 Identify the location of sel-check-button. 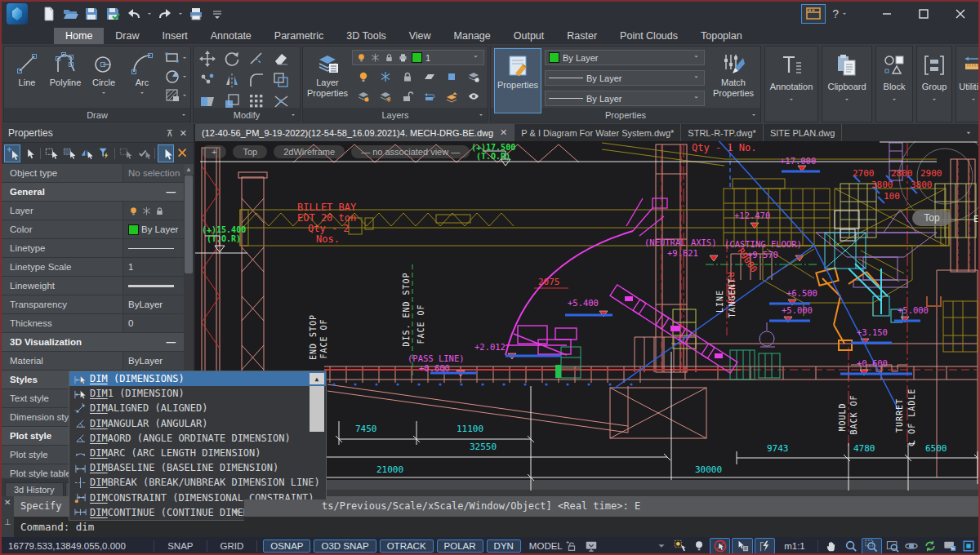
(143, 153).